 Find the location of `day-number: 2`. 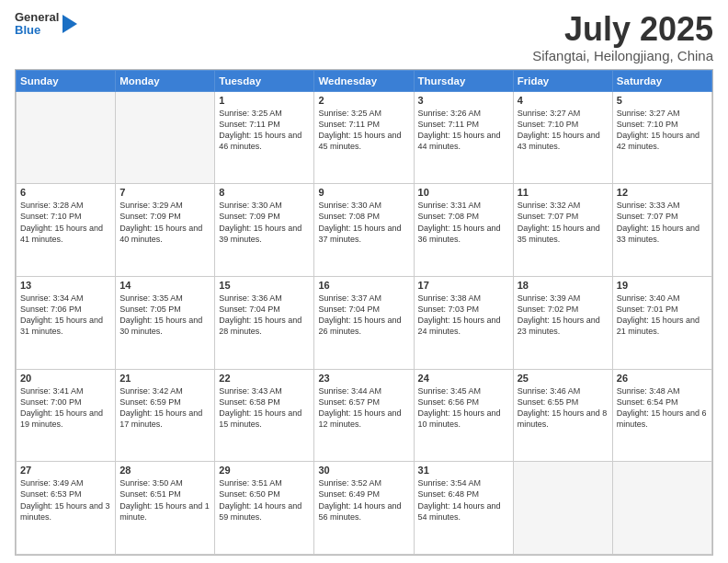

day-number: 2 is located at coordinates (364, 100).